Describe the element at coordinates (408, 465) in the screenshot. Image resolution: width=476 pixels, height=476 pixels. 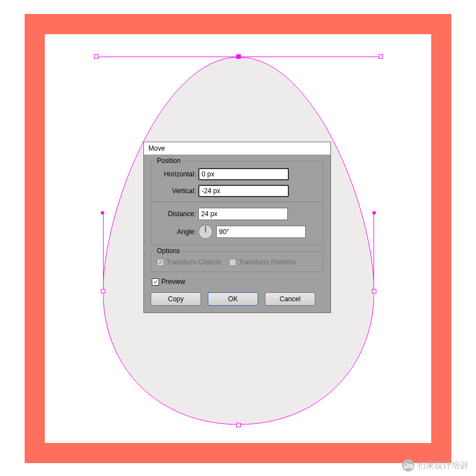
I see `weibo-icon: ௸` at that location.